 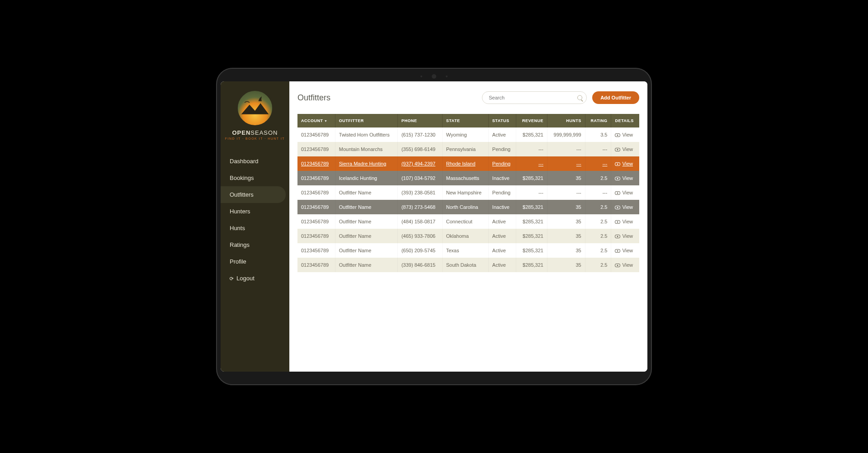 What do you see at coordinates (468, 178) in the screenshot?
I see `table-row: 0123456789Icelandic Hunting(107) 034-579…` at bounding box center [468, 178].